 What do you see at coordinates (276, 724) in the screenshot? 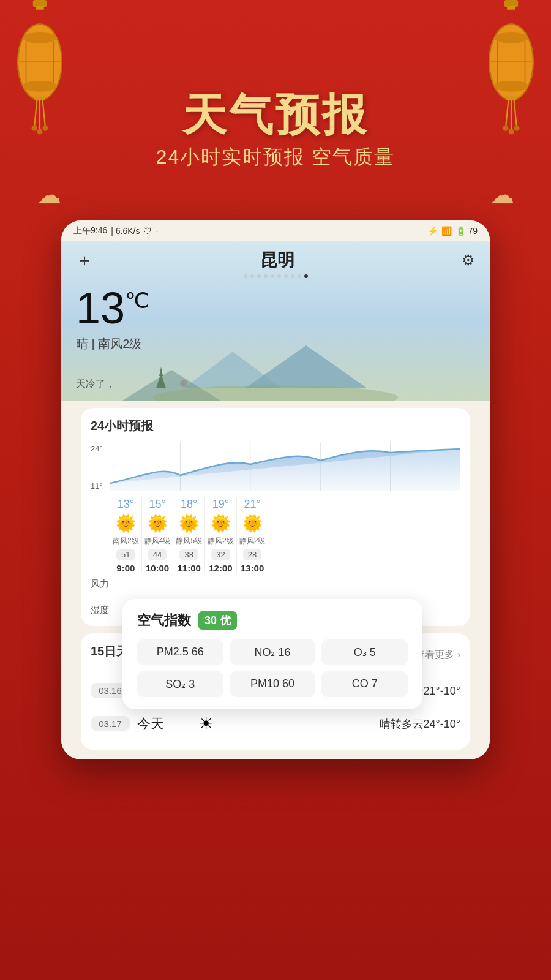
I see `day-row-today: 03.17 今天 ☀ 晴转多云24°-10°` at bounding box center [276, 724].